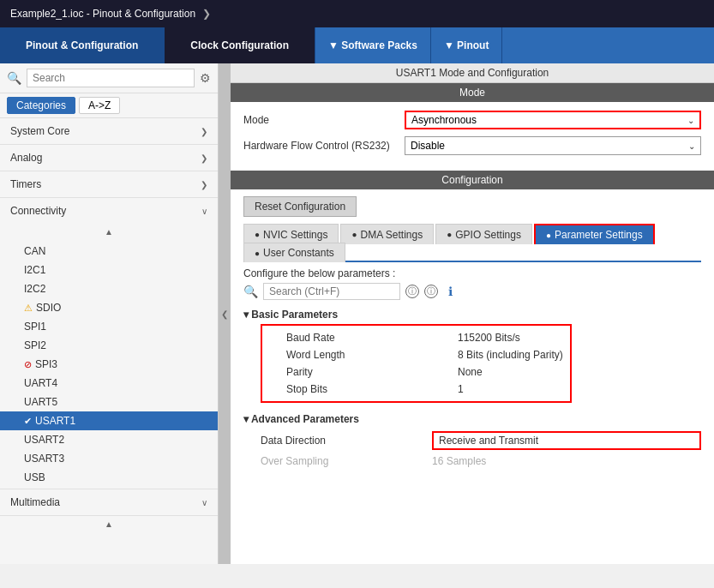 Image resolution: width=714 pixels, height=588 pixels. I want to click on group-analog: Analog ❯, so click(109, 158).